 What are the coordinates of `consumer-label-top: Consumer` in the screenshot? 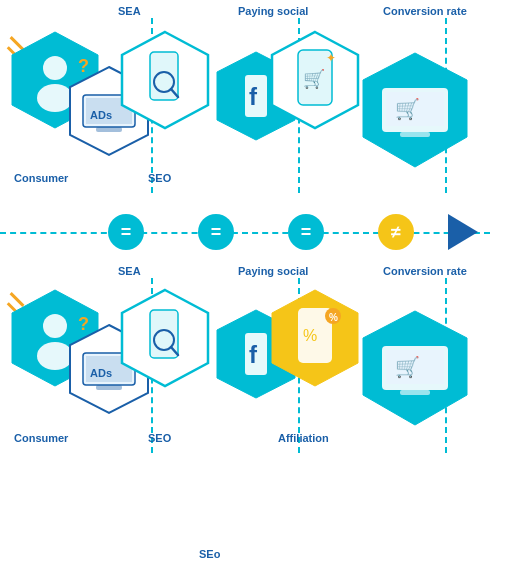 It's located at (41, 178).